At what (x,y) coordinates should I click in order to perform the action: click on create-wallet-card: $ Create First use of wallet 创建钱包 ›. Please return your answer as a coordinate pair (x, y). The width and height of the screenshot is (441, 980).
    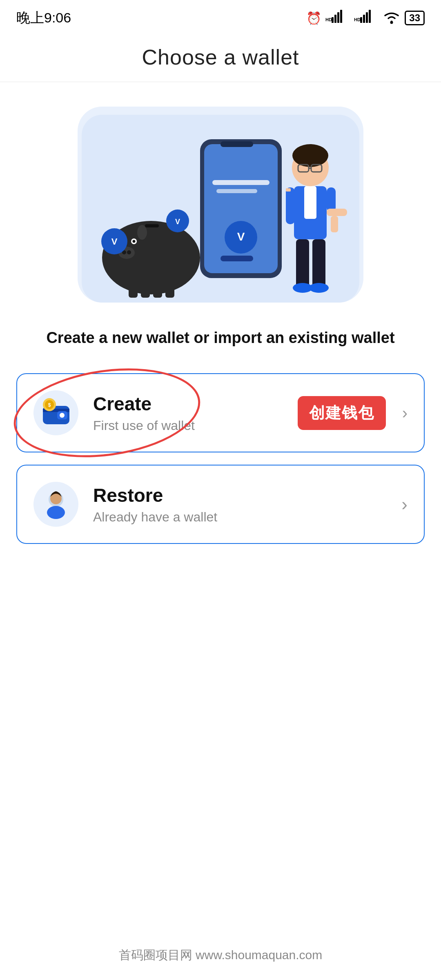
    Looking at the image, I should click on (220, 413).